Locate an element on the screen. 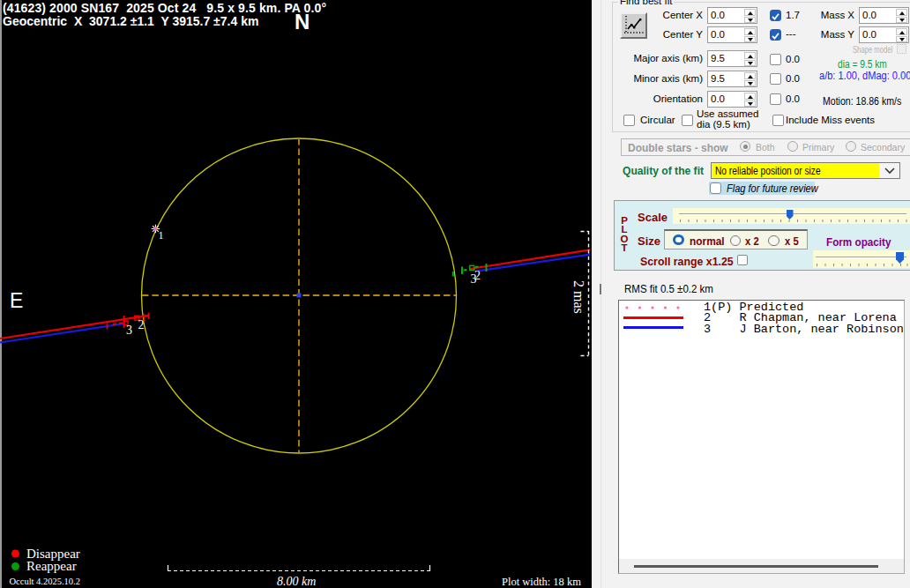 The height and width of the screenshot is (588, 910). svg-text: Occult 4.2025.10.2 is located at coordinates (46, 582).